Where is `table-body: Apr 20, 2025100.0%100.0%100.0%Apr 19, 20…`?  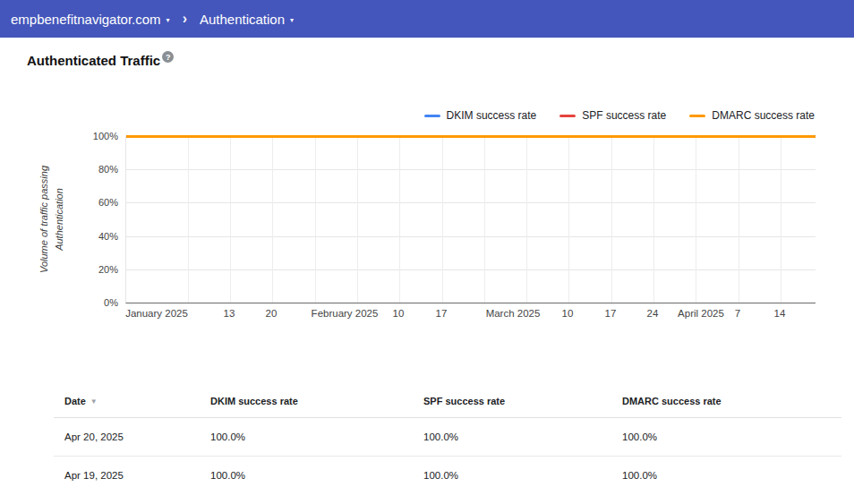
table-body: Apr 20, 2025100.0%100.0%100.0%Apr 19, 20… is located at coordinates (448, 457).